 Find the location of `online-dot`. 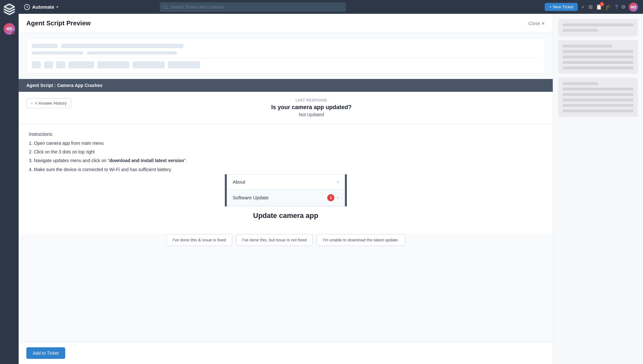

online-dot is located at coordinates (13, 33).